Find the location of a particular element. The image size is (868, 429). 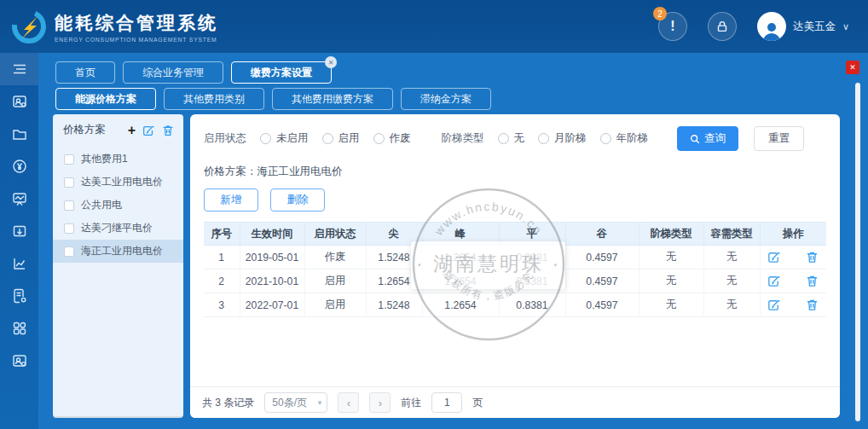

folder-download-icon is located at coordinates (20, 231).